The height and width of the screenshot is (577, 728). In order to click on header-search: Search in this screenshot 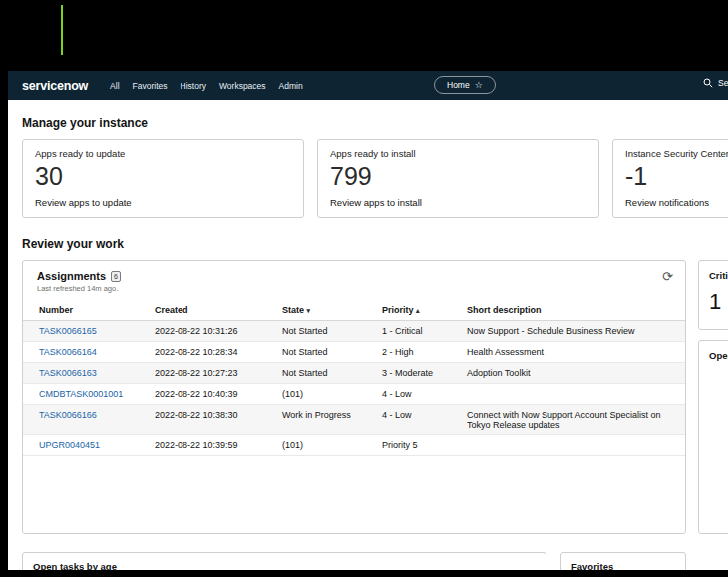, I will do `click(716, 83)`.